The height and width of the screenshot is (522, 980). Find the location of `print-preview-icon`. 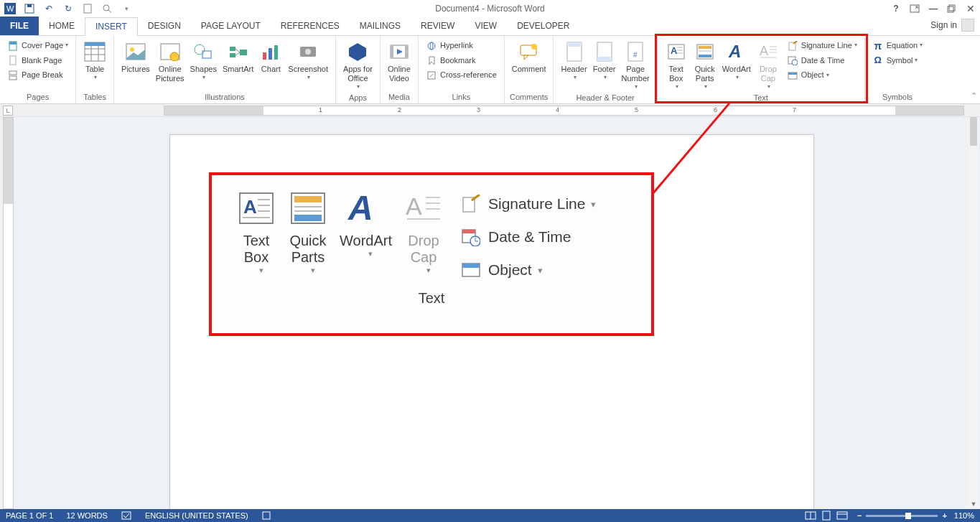

print-preview-icon is located at coordinates (107, 9).